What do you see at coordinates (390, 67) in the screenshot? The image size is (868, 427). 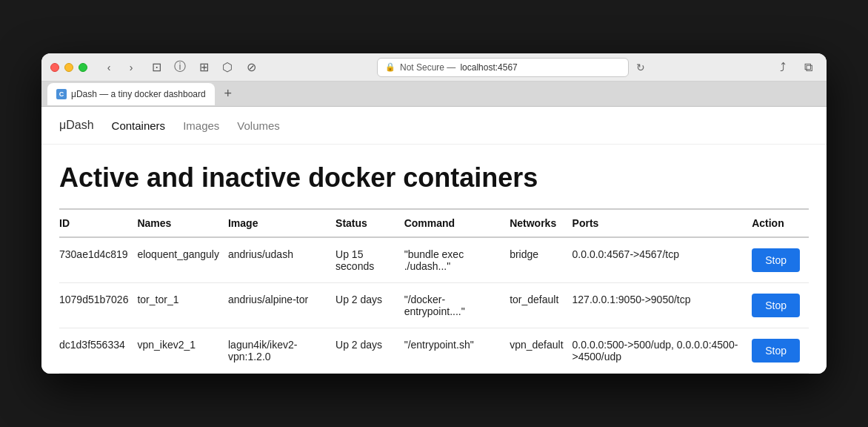 I see `lock-icon: 🔒` at bounding box center [390, 67].